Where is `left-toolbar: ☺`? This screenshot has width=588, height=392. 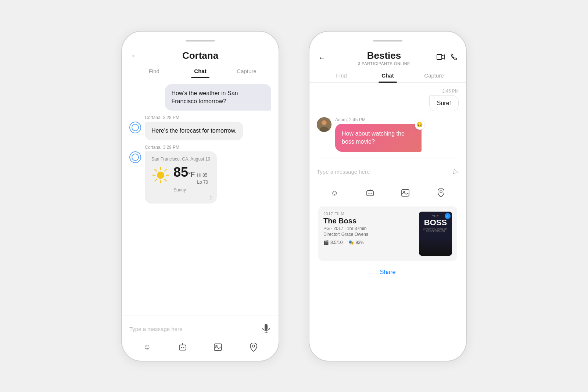
left-toolbar: ☺ is located at coordinates (200, 347).